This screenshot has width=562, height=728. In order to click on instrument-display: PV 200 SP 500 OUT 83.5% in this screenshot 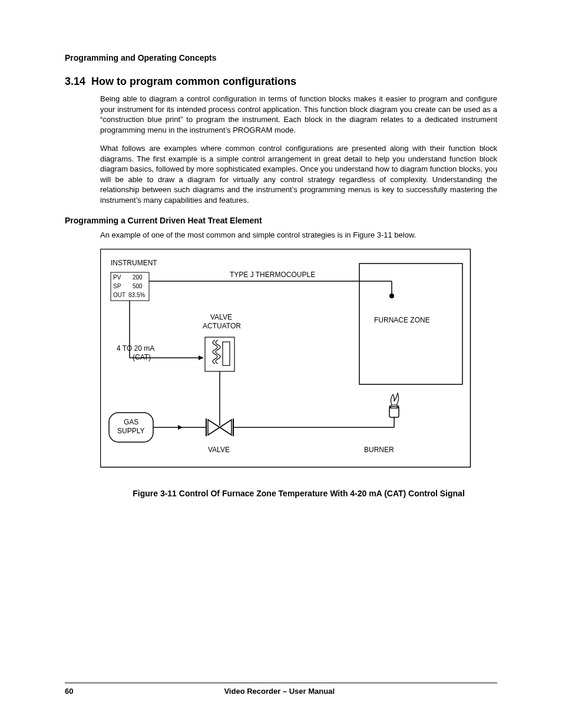, I will do `click(130, 286)`.